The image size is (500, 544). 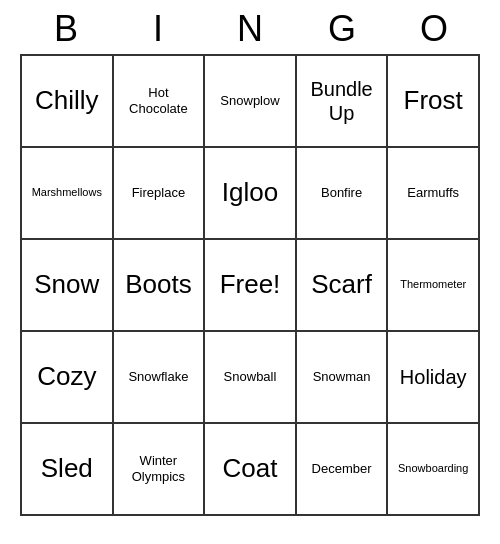 I want to click on cell-text: Snowplow, so click(x=250, y=101).